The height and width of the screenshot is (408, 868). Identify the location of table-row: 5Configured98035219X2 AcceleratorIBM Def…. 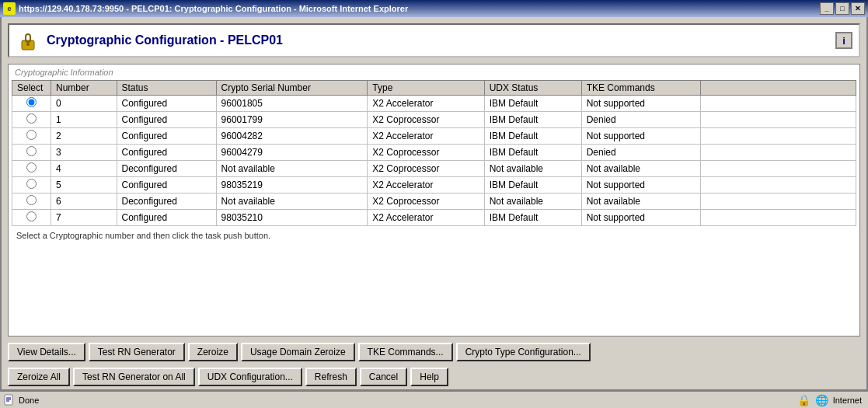
(434, 185).